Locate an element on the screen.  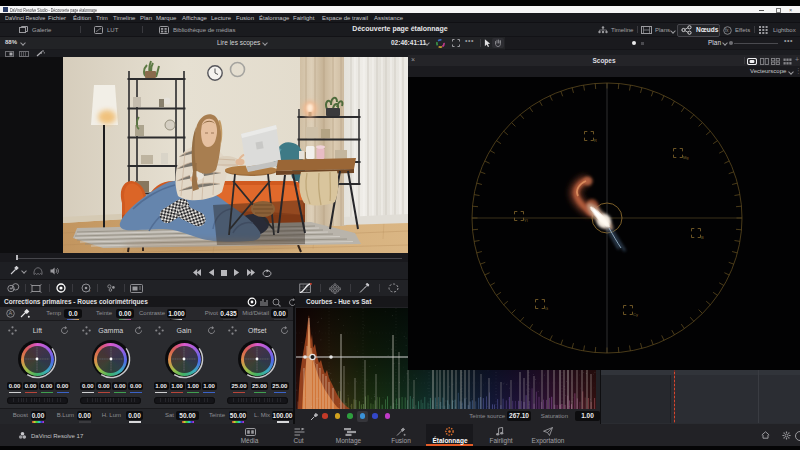
svg-text: Mg is located at coordinates (686, 158).